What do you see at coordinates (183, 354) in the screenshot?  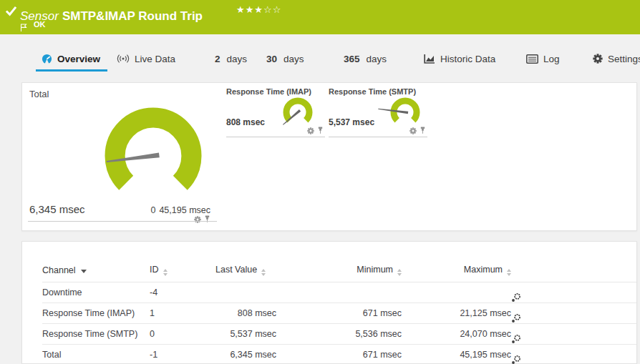 I see `cell-id: -1` at bounding box center [183, 354].